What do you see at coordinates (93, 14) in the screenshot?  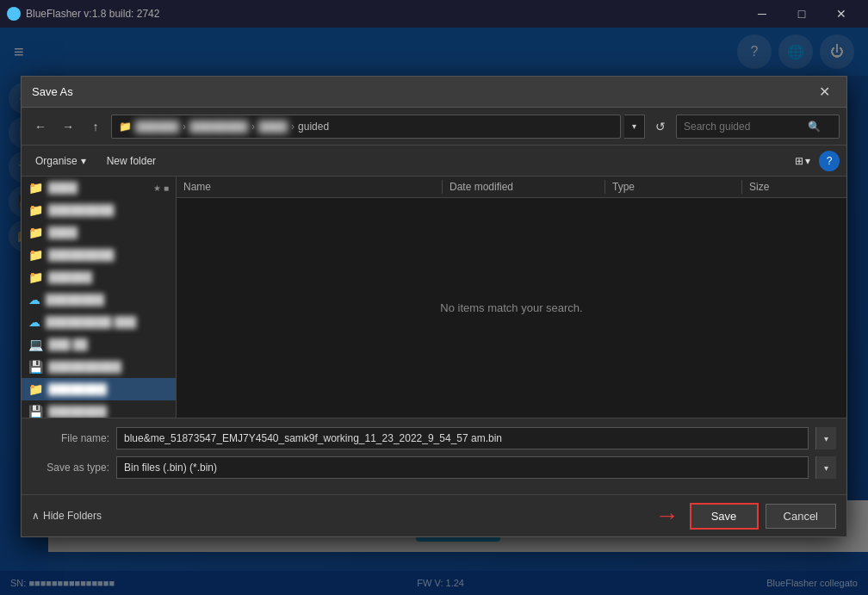 I see `app-title: BlueFlasher v:1.8 build: 2742` at bounding box center [93, 14].